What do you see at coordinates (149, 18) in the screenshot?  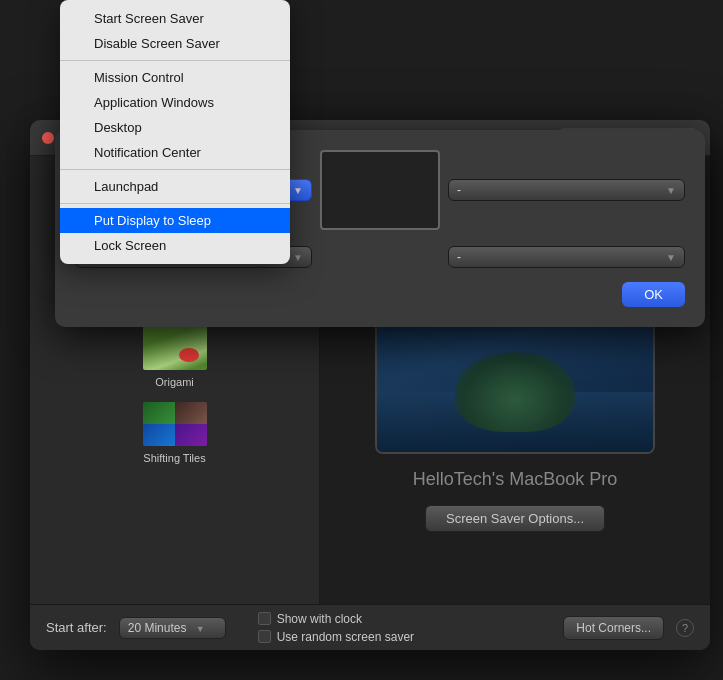 I see `menu-label-start-screen-saver: Start Screen Saver` at bounding box center [149, 18].